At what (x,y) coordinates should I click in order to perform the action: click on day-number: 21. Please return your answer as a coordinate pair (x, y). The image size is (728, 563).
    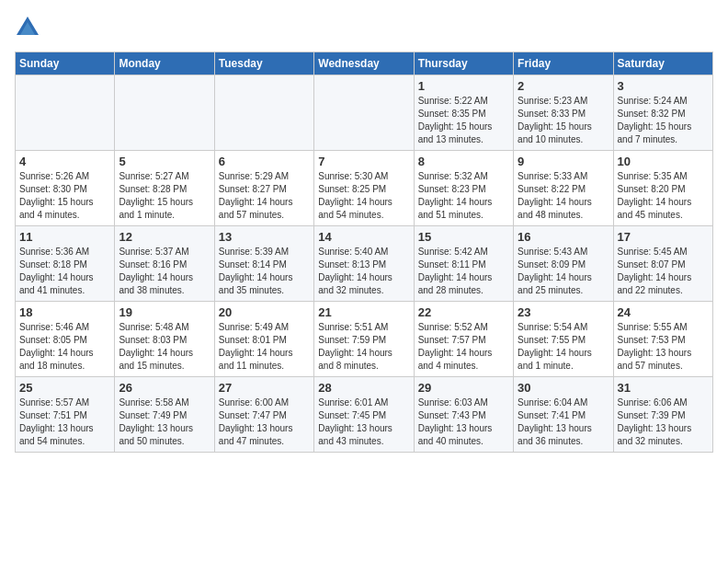
    Looking at the image, I should click on (364, 313).